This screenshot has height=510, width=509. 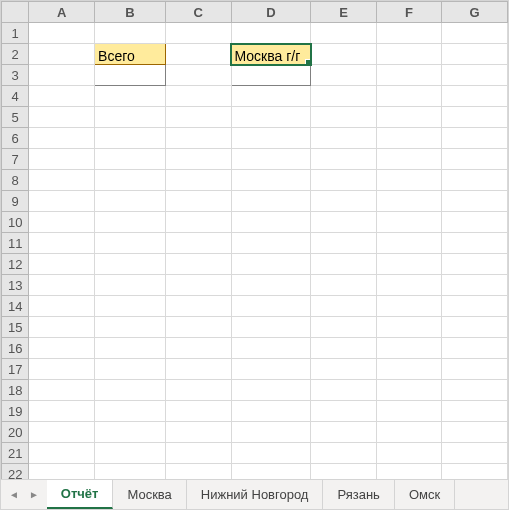 I want to click on row-header-4: 4, so click(x=16, y=96).